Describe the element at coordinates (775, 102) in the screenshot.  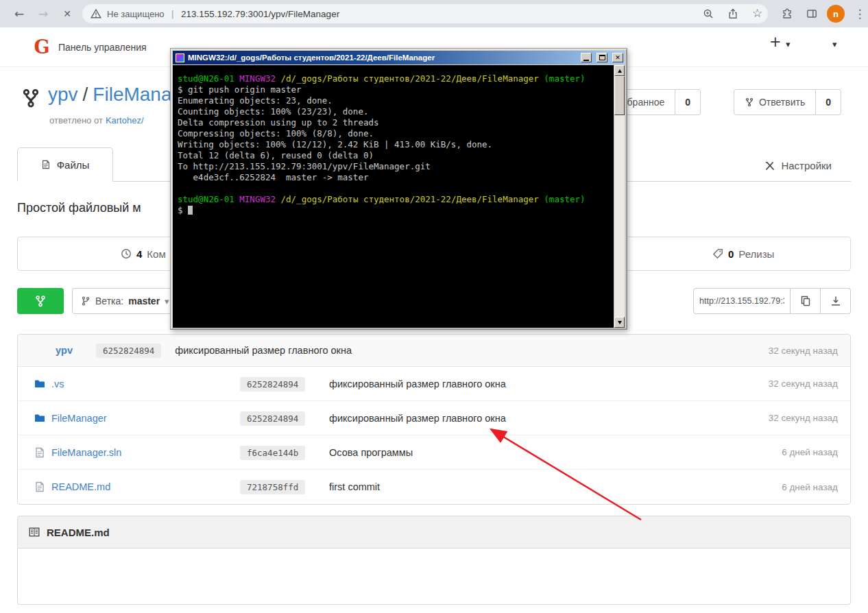
I see `fork-button: Ответвить` at that location.